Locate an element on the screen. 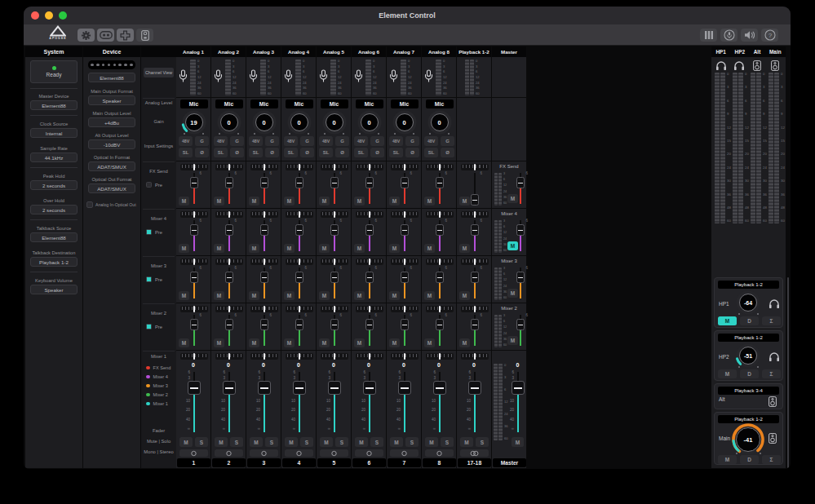 This screenshot has width=815, height=504. input-type-button: Mic is located at coordinates (264, 104).